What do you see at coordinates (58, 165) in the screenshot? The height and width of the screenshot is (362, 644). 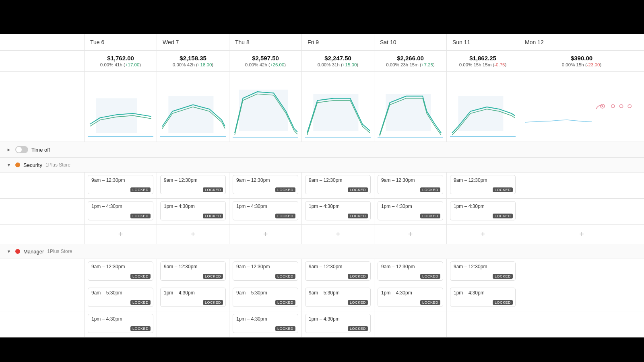 I see `security-store: 1Plus Store` at bounding box center [58, 165].